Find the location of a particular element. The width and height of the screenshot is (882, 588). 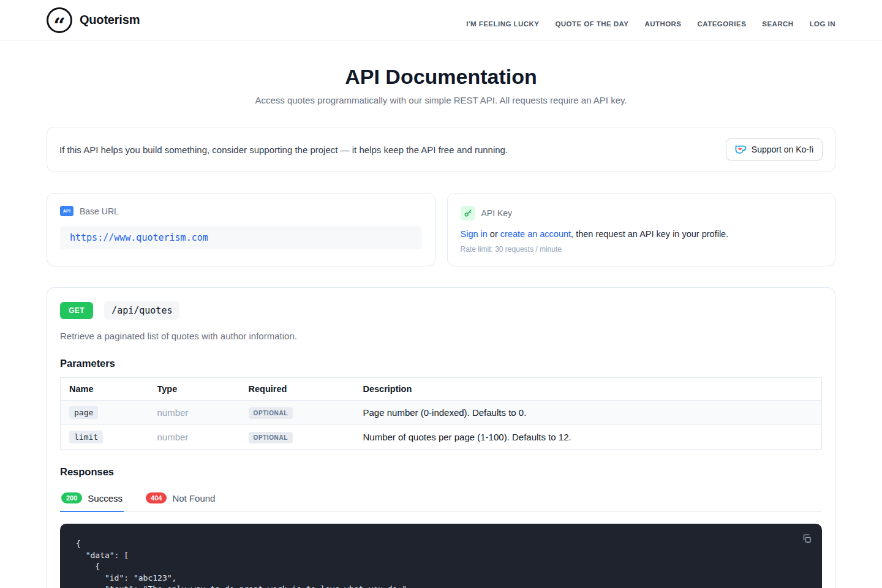

response-code-block: { "data": [ { "id": "abc123", "text": "T… is located at coordinates (441, 556).